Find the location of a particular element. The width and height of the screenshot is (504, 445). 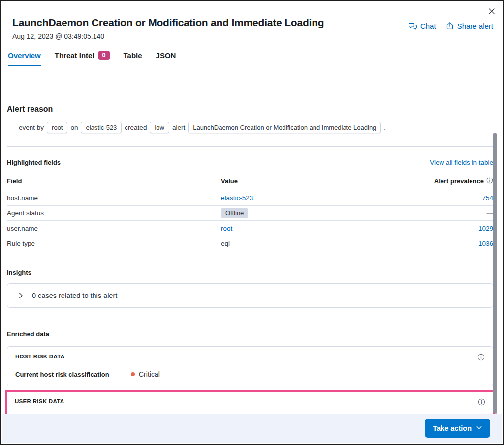

table-row: user.name root 1029 is located at coordinates (250, 228).